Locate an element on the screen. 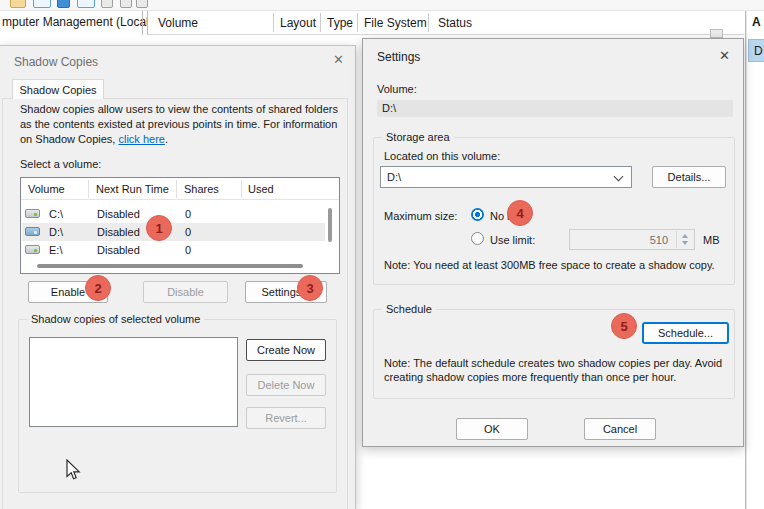 The width and height of the screenshot is (764, 509). column-volume: Volume is located at coordinates (178, 23).